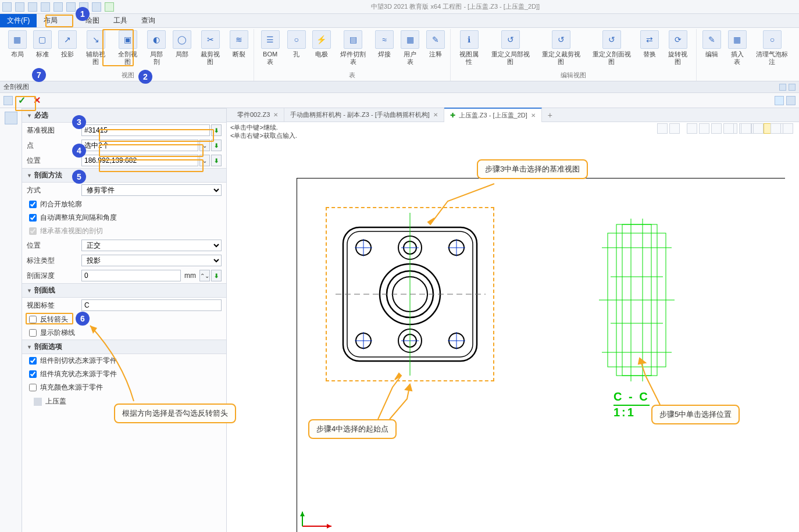 The image size is (799, 532). Describe the element at coordinates (205, 160) in the screenshot. I see `dropdown-position: ⌄` at that location.